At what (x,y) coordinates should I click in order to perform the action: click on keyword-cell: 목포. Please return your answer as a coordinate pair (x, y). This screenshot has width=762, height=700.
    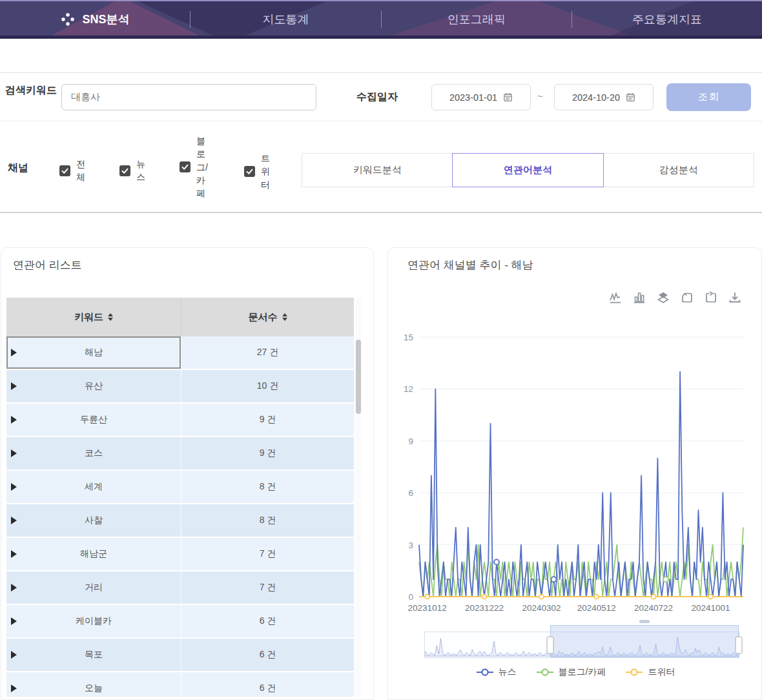
    Looking at the image, I should click on (94, 655).